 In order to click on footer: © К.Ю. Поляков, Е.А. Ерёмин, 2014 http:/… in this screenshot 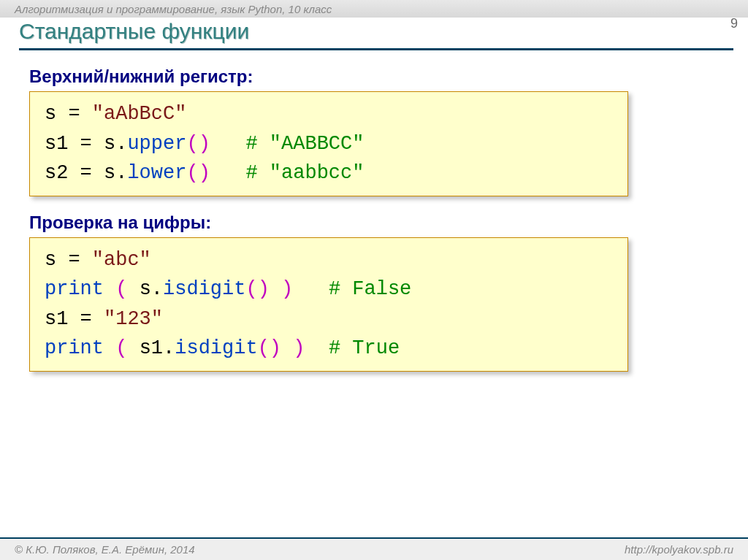, I will do `click(374, 549)`.